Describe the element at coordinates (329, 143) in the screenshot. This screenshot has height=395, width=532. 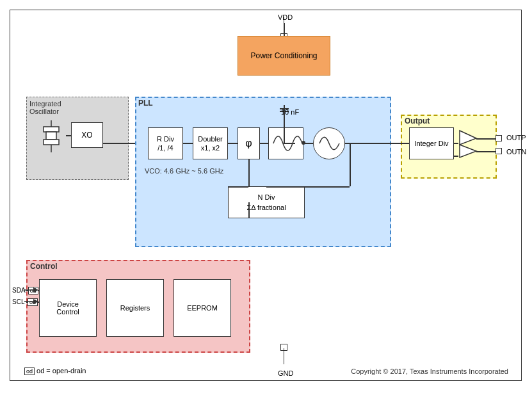
I see `vco-wave-icon` at that location.